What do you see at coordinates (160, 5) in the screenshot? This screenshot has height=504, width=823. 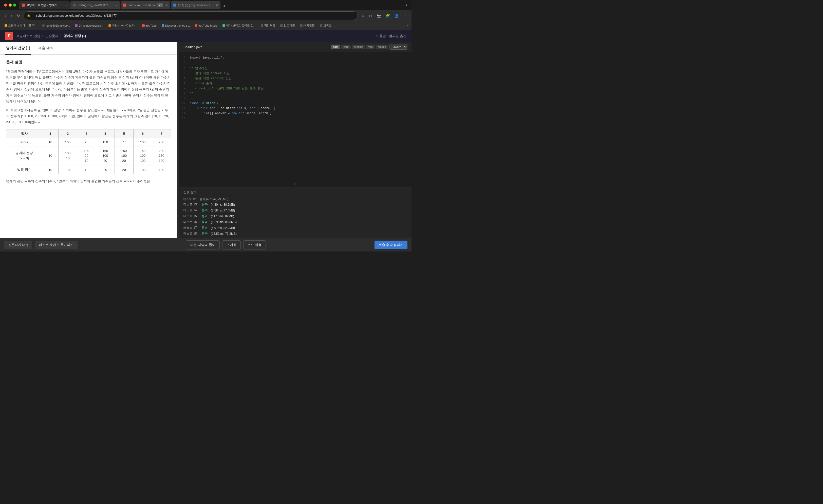 I see `audio-icon: 🔊` at bounding box center [160, 5].